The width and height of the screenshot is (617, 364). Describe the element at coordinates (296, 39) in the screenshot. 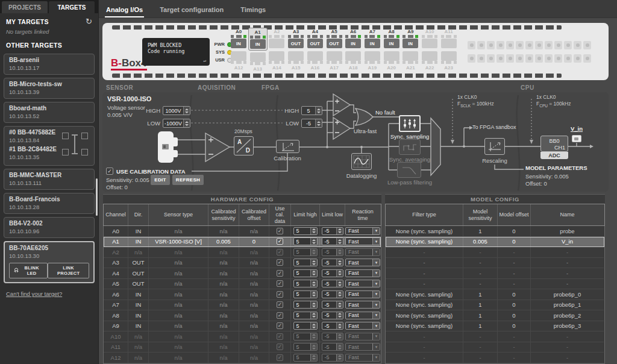

I see `channel-a3: A3OUT` at that location.